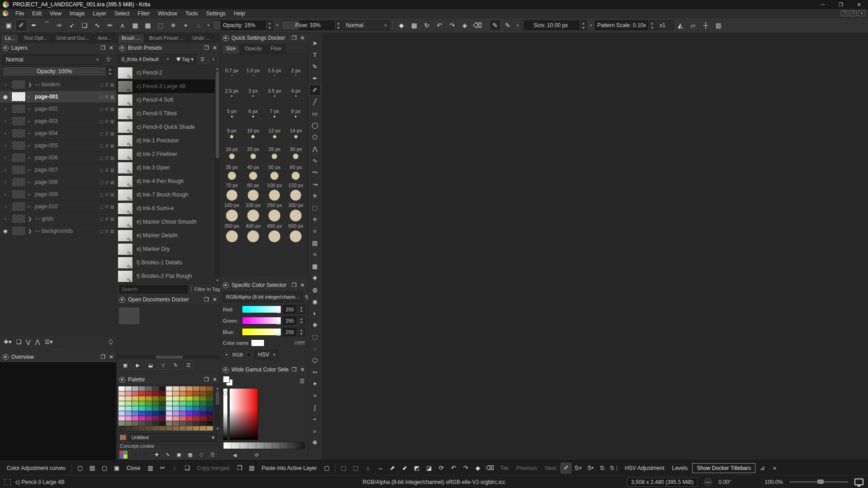 This screenshot has height=488, width=868. Describe the element at coordinates (401, 25) in the screenshot. I see `eraser-mode-icon: ◆` at that location.